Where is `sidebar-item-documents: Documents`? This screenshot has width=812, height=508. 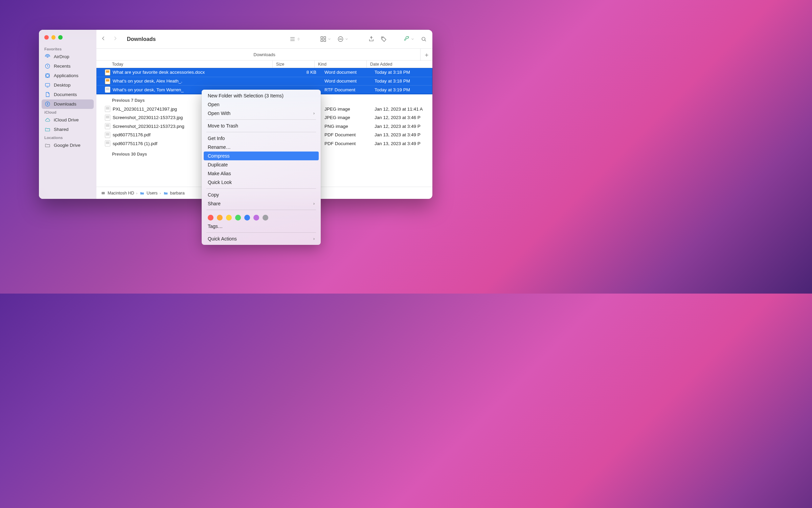 sidebar-item-documents: Documents is located at coordinates (68, 95).